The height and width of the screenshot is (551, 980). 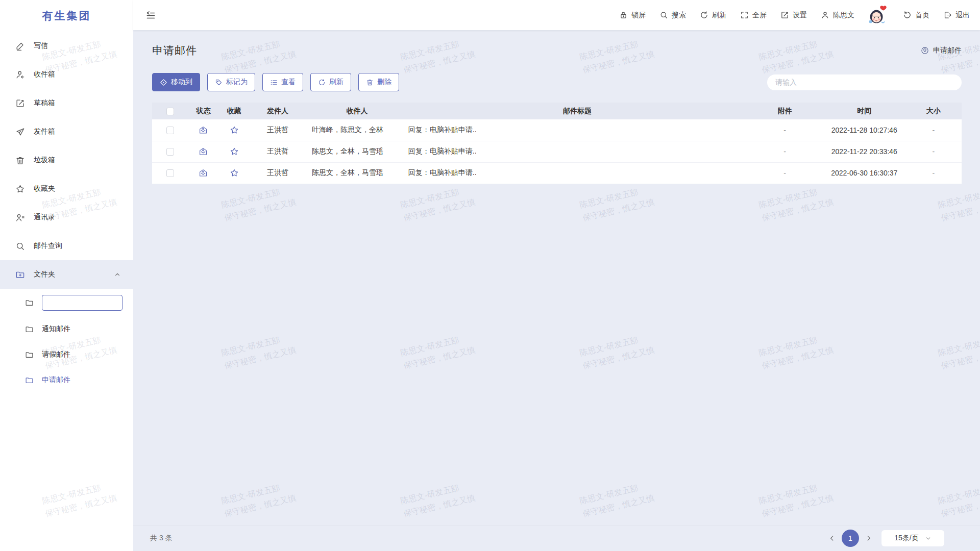 I want to click on sidebar-nav: 写信 收件箱 草稿箱 发件箱 垃圾箱 收藏夹, so click(x=66, y=212).